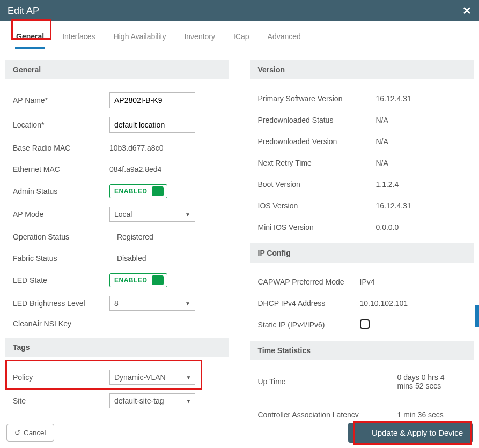  Describe the element at coordinates (432, 414) in the screenshot. I see `assoc-latency-value: 1 min 36 secs` at that location.